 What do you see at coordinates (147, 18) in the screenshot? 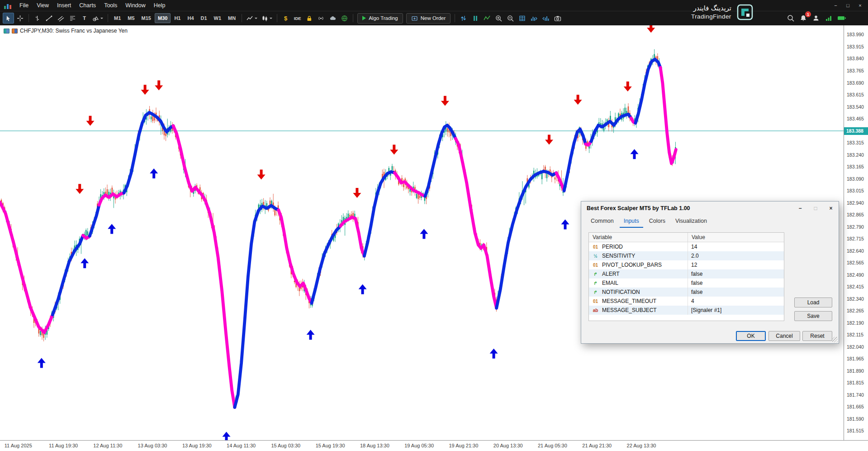
I see `timeframe-m15-button: M15` at bounding box center [147, 18].